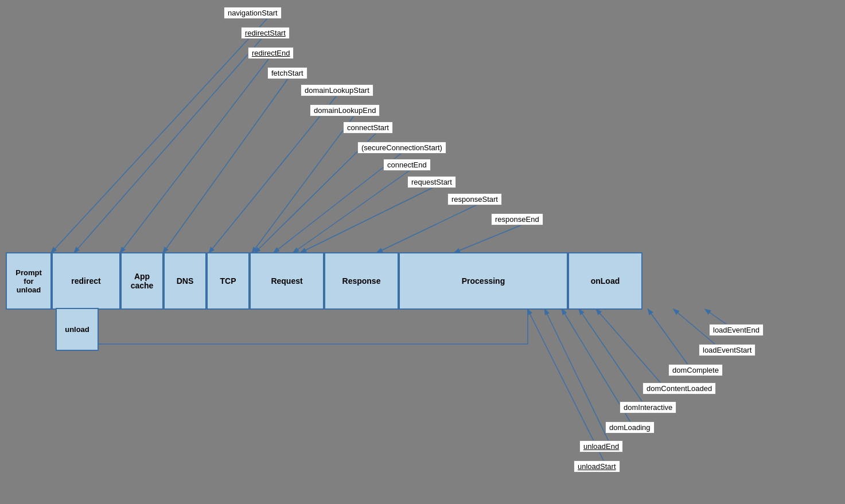 This screenshot has height=504, width=845. Describe the element at coordinates (679, 389) in the screenshot. I see `label-domContentLoaded: domContentLoaded` at that location.